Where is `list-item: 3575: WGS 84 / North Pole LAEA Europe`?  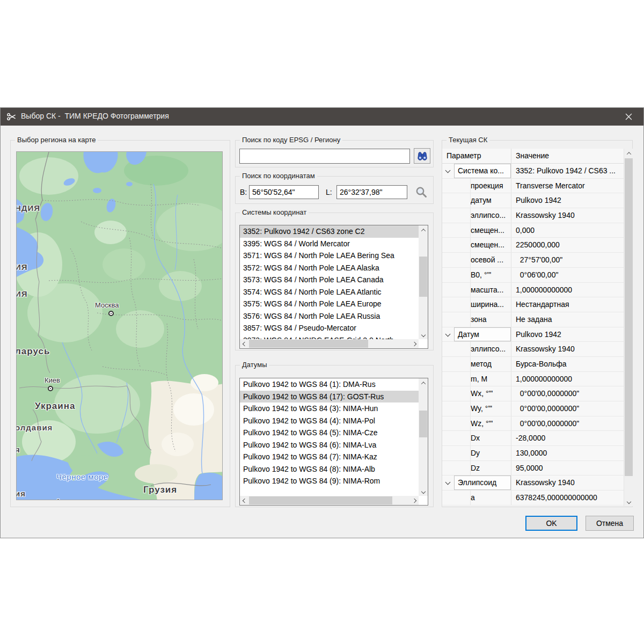 list-item: 3575: WGS 84 / North Pole LAEA Europe is located at coordinates (330, 304).